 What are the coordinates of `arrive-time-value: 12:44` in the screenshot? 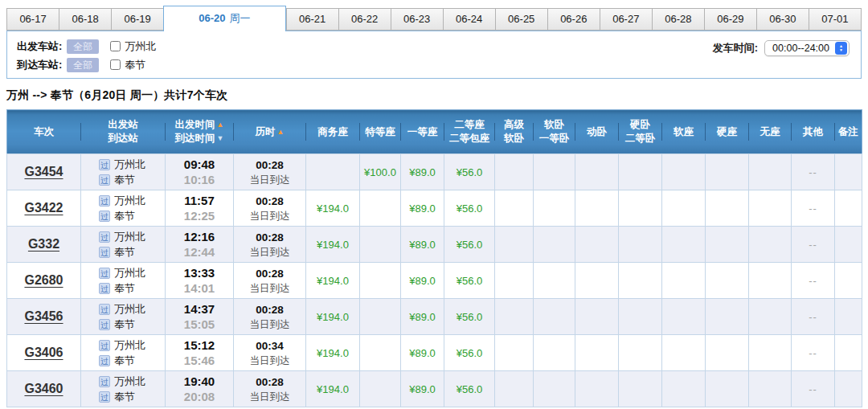 It's located at (199, 252).